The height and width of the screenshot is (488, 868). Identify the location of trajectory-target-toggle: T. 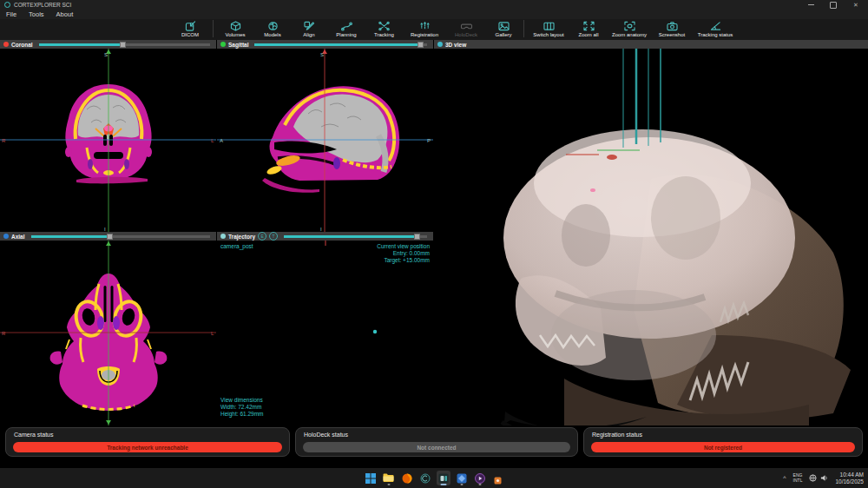
(273, 236).